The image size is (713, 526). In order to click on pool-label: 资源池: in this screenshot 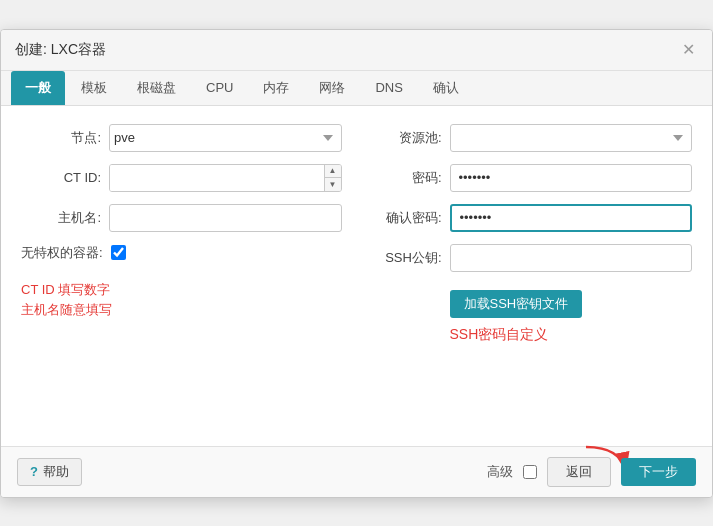, I will do `click(407, 138)`.